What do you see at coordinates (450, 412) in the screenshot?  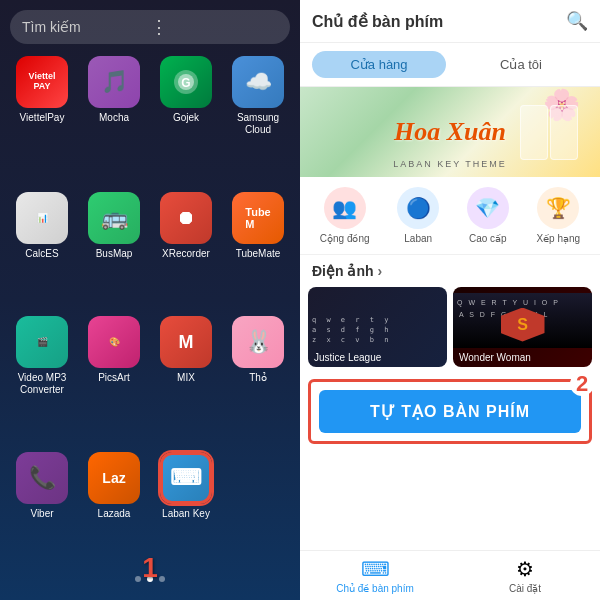 I see `create-keyboard-button: TỰ TẠO BÀN PHÍM` at bounding box center [450, 412].